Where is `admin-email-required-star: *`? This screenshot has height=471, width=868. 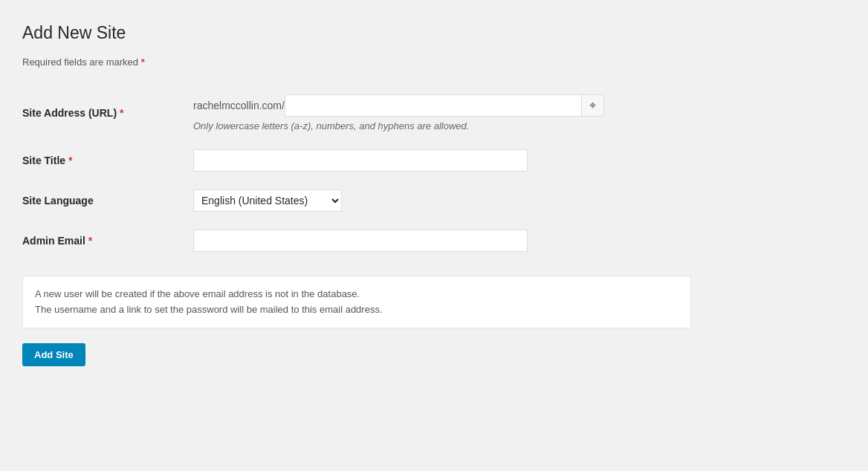
admin-email-required-star: * is located at coordinates (91, 241).